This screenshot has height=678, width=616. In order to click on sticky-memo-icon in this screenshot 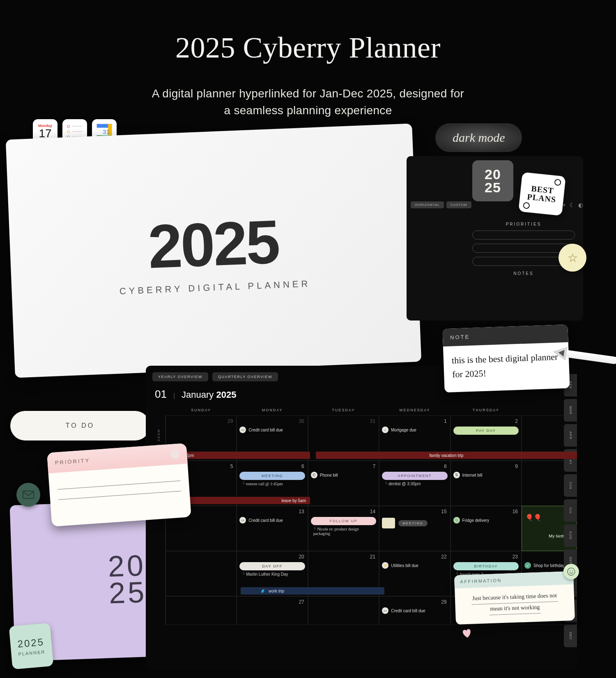, I will do `click(388, 523)`.